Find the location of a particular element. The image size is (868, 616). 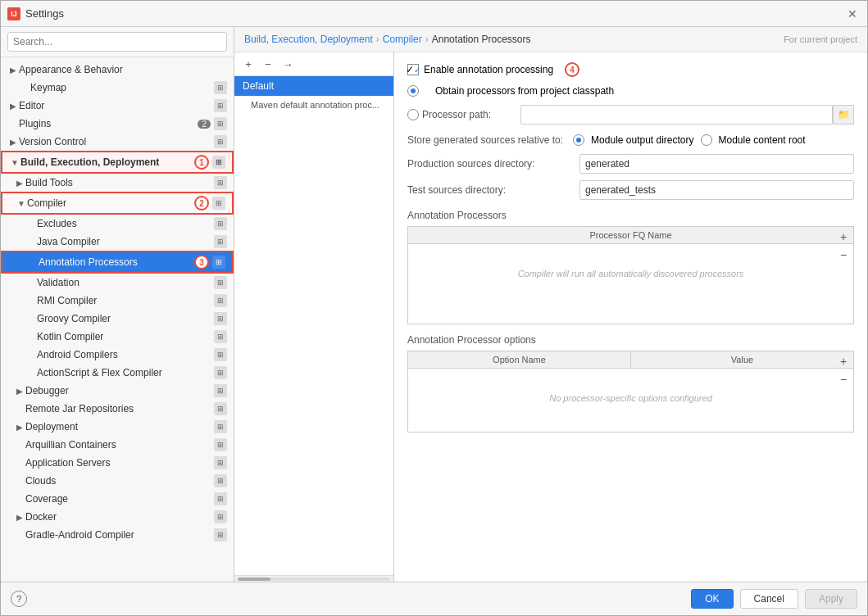

sidebar-item-label: Build Tools is located at coordinates (120, 183).